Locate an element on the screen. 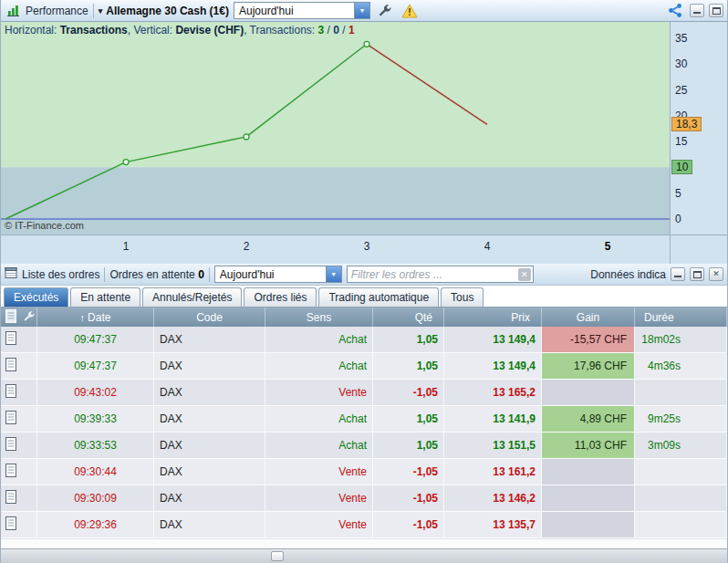 The width and height of the screenshot is (728, 563). tab-en-attente: En attente is located at coordinates (106, 297).